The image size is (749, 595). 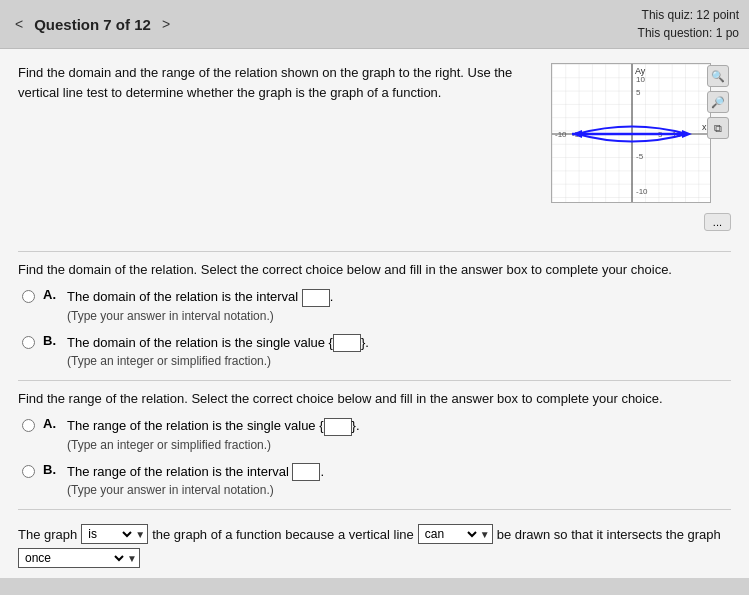 I want to click on domain-b-input, so click(x=347, y=343).